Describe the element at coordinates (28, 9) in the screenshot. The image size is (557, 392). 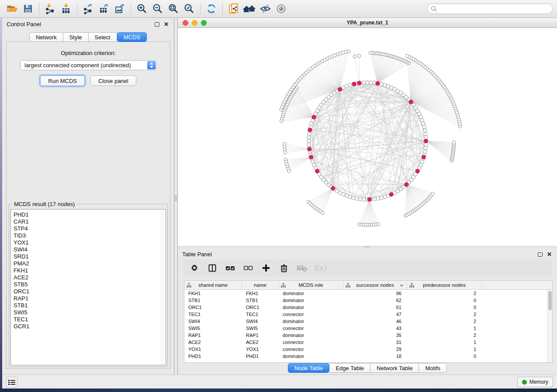
I see `save-session-button` at that location.